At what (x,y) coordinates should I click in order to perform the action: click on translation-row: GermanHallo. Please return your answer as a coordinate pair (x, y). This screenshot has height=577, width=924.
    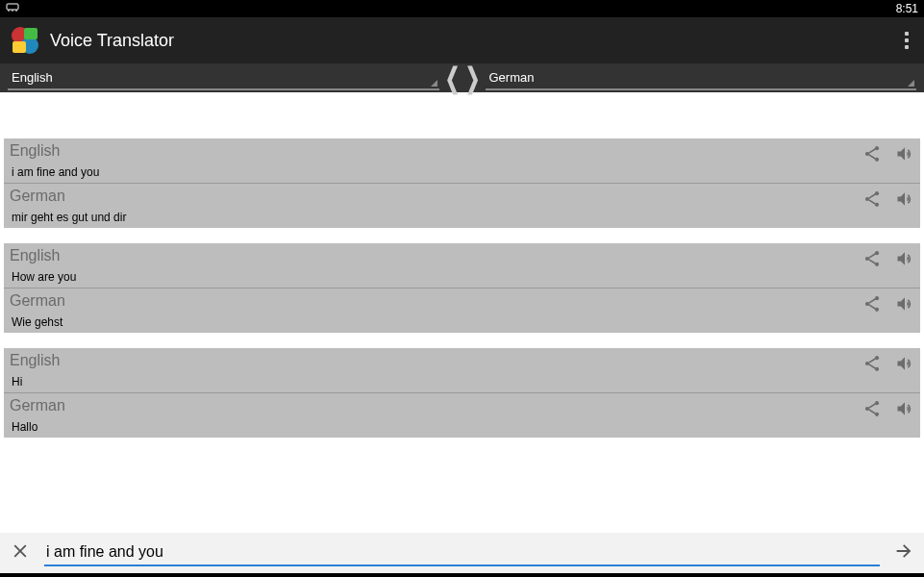
    Looking at the image, I should click on (462, 415).